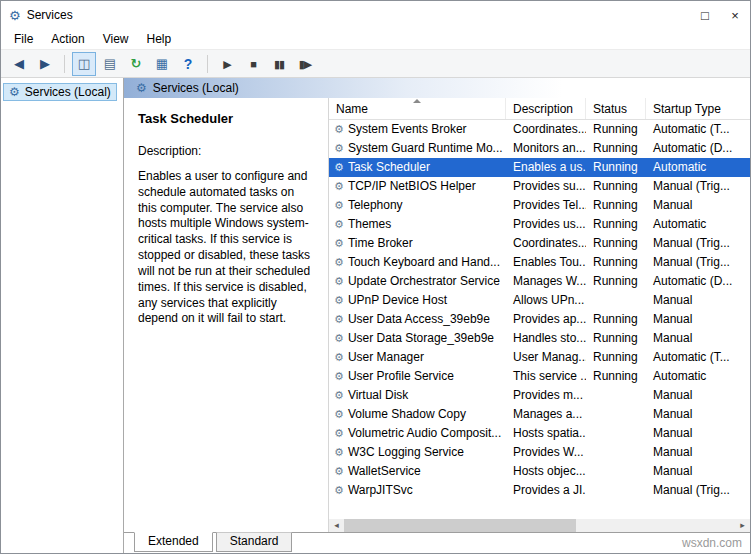 This screenshot has height=554, width=751. Describe the element at coordinates (384, 472) in the screenshot. I see `service-name: WalletService` at that location.